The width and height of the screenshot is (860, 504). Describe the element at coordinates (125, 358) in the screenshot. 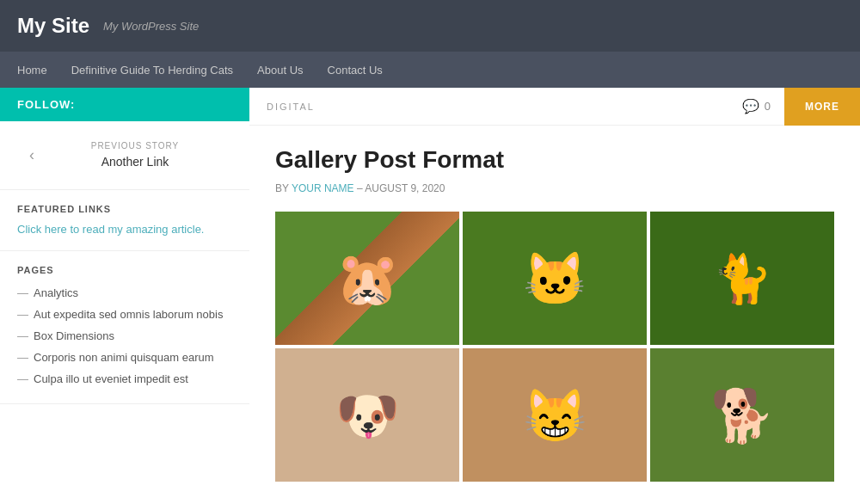

I see `list-item: Corporis non animi quisquam earum` at that location.